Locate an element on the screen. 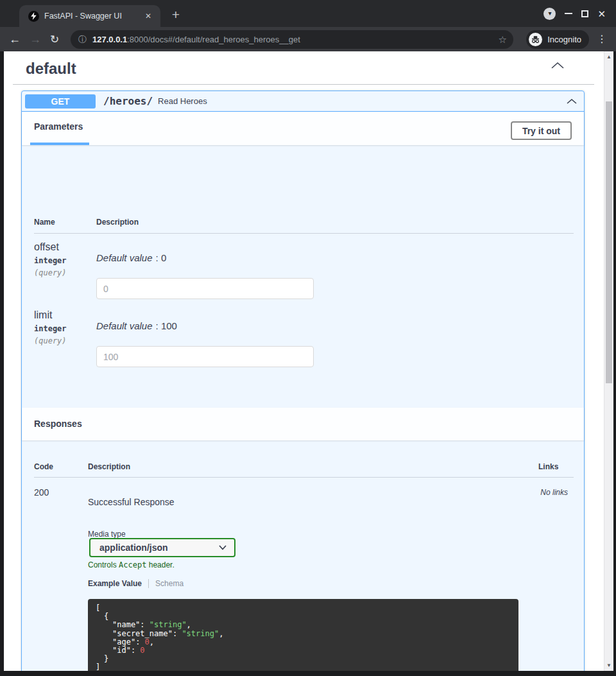 This screenshot has height=676, width=616. example-code-block: [ { "name": "string", "secret_name": "st… is located at coordinates (303, 635).